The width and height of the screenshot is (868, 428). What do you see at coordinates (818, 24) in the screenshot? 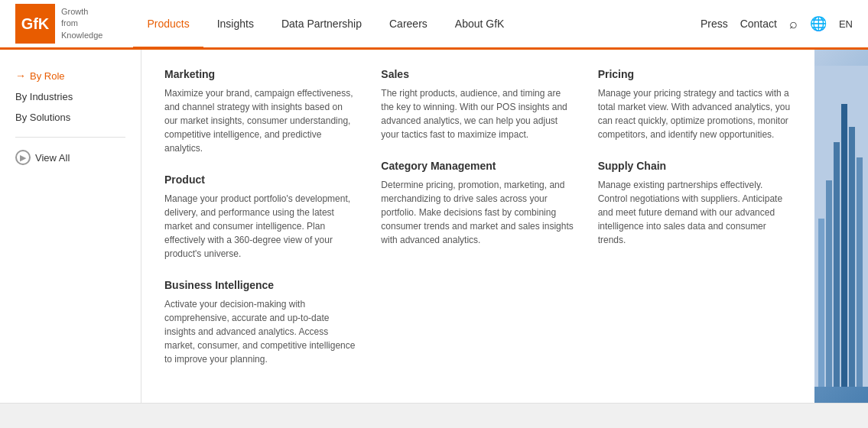
I see `globe-icon: 🌐` at bounding box center [818, 24].